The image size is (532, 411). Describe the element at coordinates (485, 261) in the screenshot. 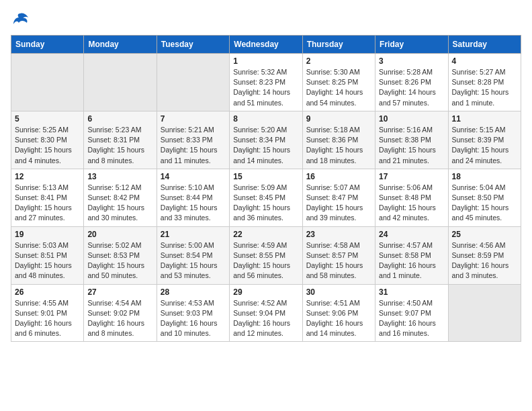

I see `day-info: Sunrise: 4:56 AM Sunset: 8:59 PM Dayligh…` at that location.